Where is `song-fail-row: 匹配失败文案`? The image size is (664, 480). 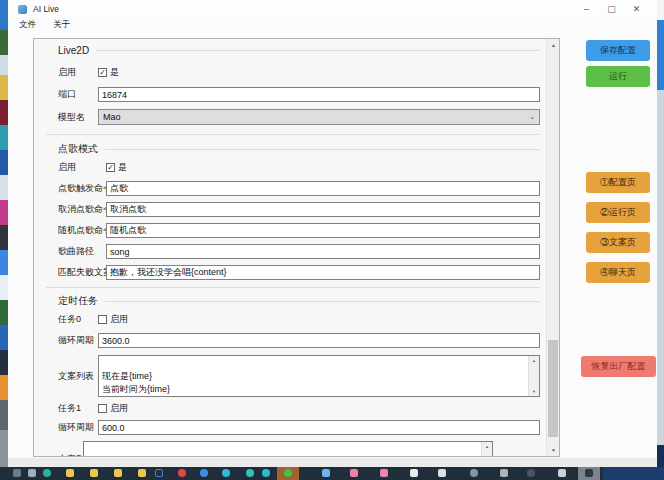 song-fail-row: 匹配失败文案 is located at coordinates (299, 272).